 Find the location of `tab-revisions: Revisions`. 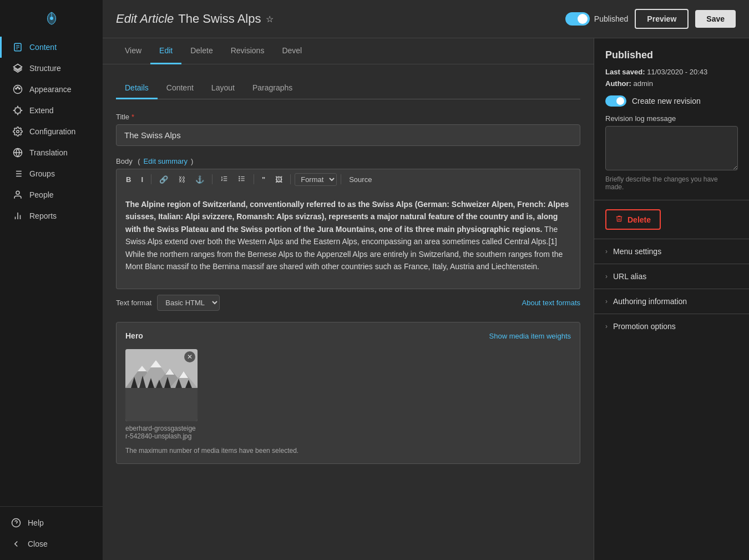

tab-revisions: Revisions is located at coordinates (247, 51).